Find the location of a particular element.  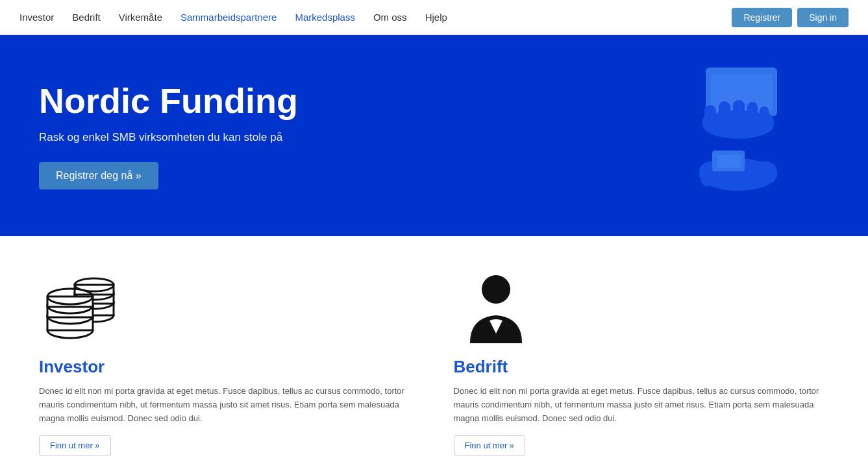

navbar: Investor Bedrift Virkemåte Sammarbeidspa… is located at coordinates (434, 18).